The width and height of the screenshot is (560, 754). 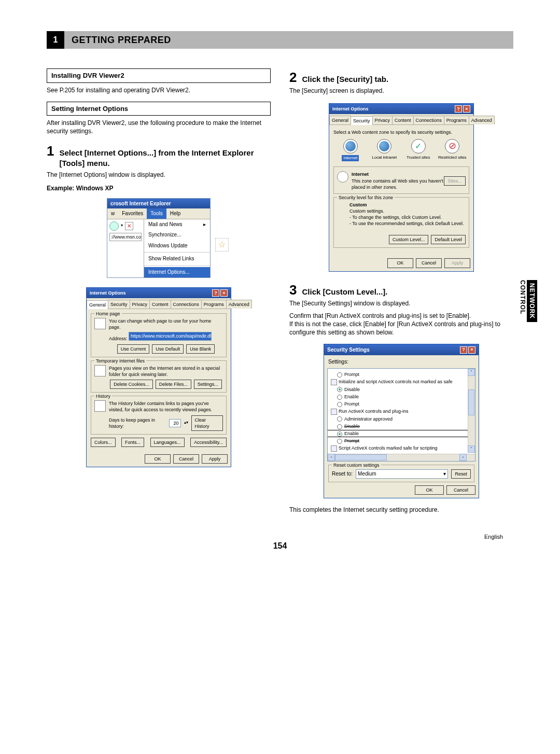 I want to click on subsection-setting: Setting Internet Options, so click(x=159, y=109).